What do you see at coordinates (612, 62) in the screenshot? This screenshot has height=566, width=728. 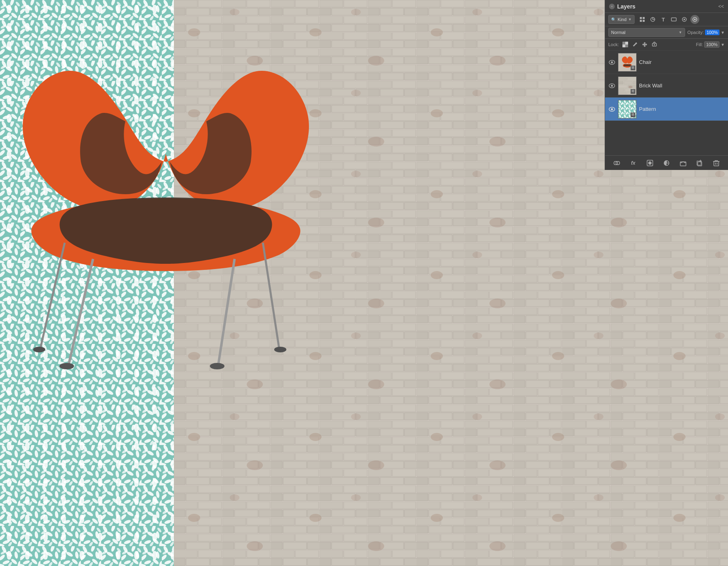 I see `layer-visibility-chair` at bounding box center [612, 62].